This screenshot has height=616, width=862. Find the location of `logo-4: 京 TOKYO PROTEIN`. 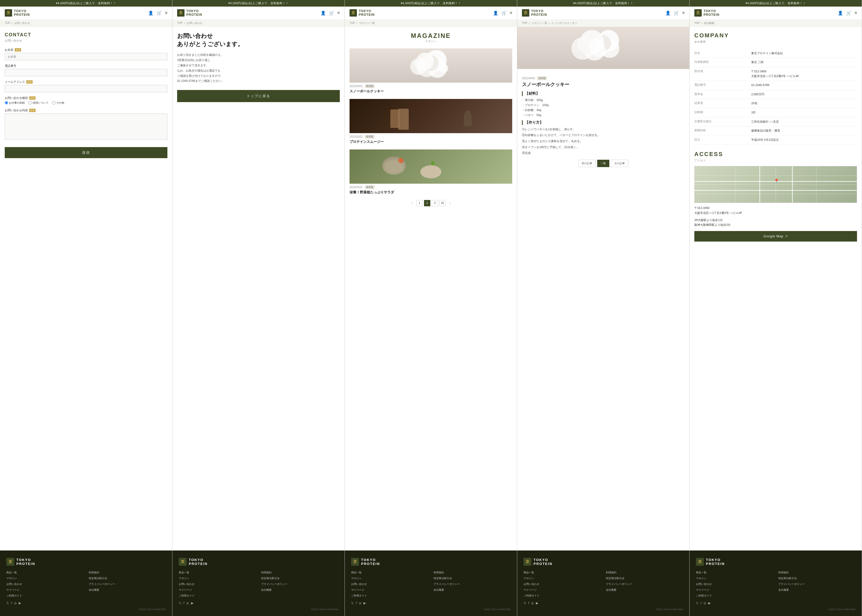

logo-4: 京 TOKYO PROTEIN is located at coordinates (535, 13).